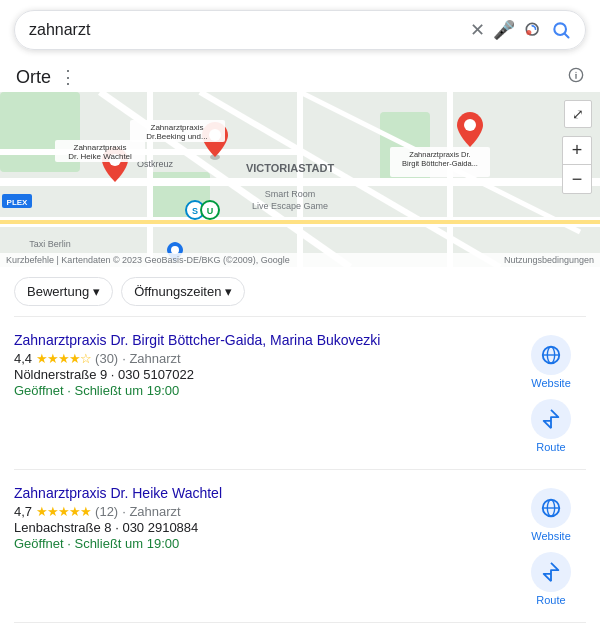  What do you see at coordinates (440, 154) in the screenshot?
I see `svg-text: Zahnarztpraxis Dr.` at bounding box center [440, 154].